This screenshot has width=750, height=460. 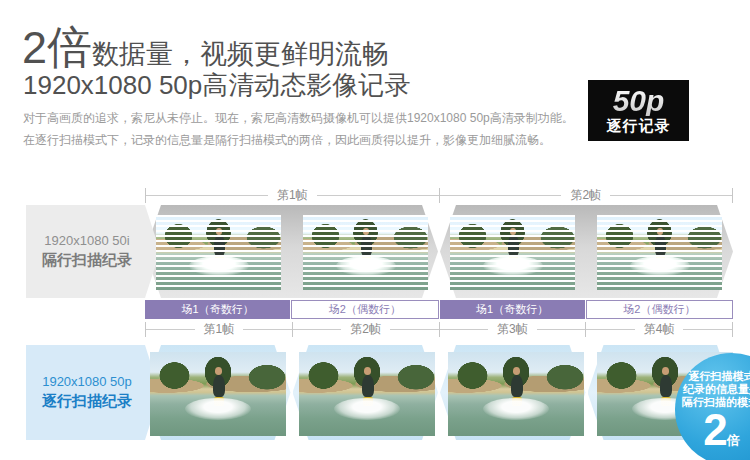 What do you see at coordinates (86, 240) in the screenshot?
I see `interlaced-resolution: 1920x1080 50i` at bounding box center [86, 240].